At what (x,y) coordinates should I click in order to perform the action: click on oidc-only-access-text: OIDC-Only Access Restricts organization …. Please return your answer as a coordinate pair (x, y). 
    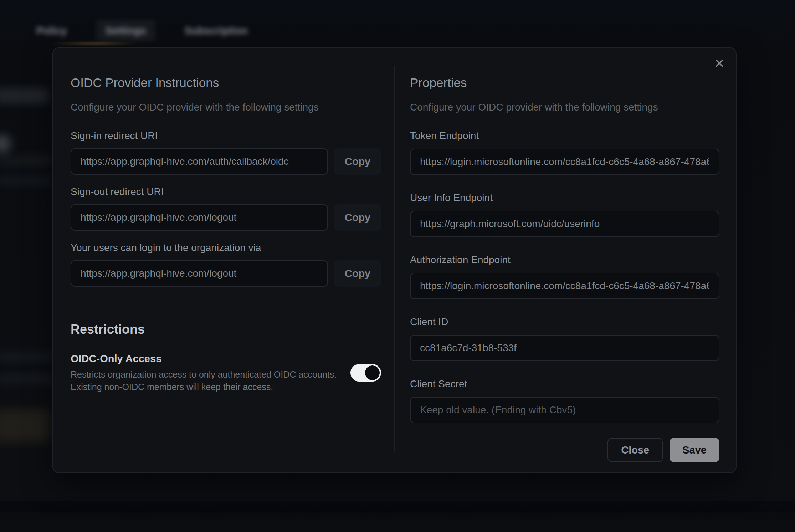
    Looking at the image, I should click on (204, 373).